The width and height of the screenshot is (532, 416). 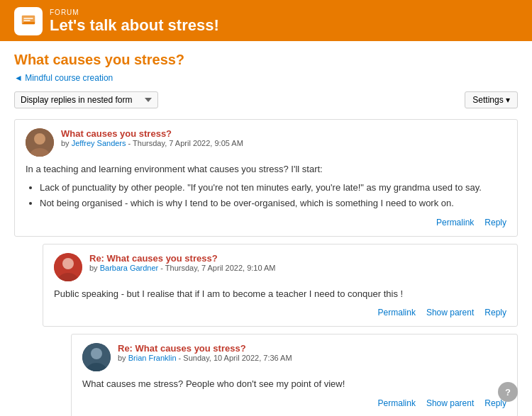 What do you see at coordinates (266, 60) in the screenshot?
I see `discussion-title: What causes you stress?` at bounding box center [266, 60].